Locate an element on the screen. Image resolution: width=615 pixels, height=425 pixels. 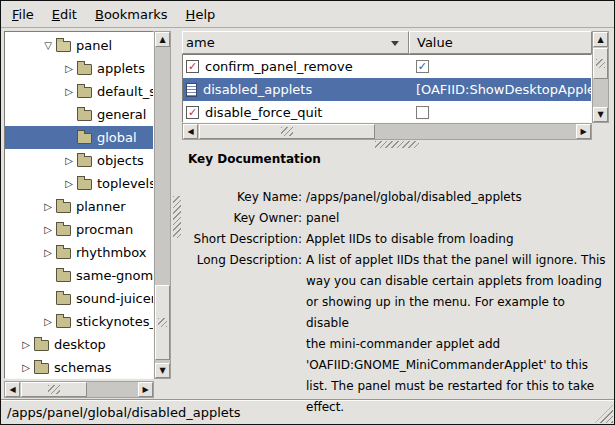
tree-item-label: procman is located at coordinates (104, 230).